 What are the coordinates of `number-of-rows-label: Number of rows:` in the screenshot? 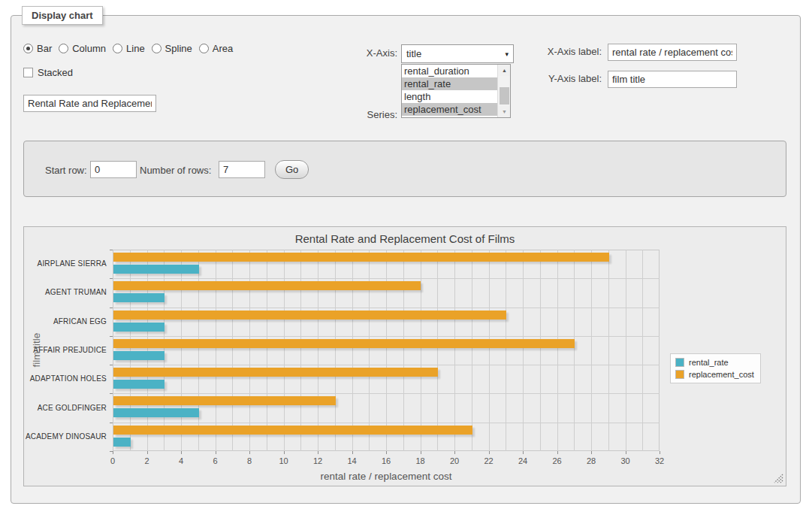 It's located at (176, 170).